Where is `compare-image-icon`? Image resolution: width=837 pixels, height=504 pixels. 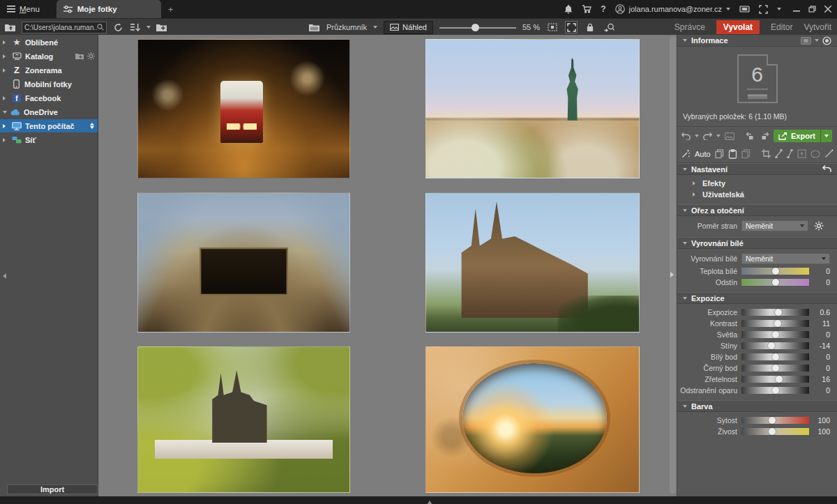
compare-image-icon is located at coordinates (730, 137).